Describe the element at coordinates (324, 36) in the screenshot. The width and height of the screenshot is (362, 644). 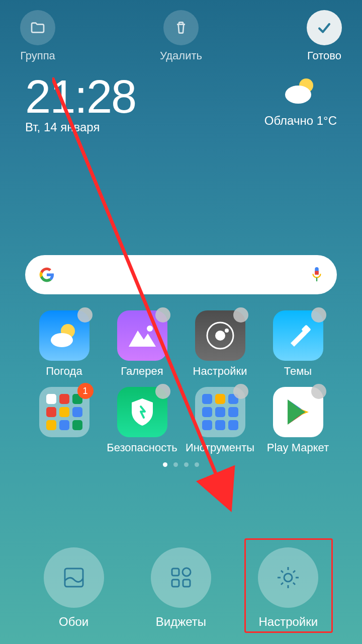
I see `done-action: Готово` at that location.